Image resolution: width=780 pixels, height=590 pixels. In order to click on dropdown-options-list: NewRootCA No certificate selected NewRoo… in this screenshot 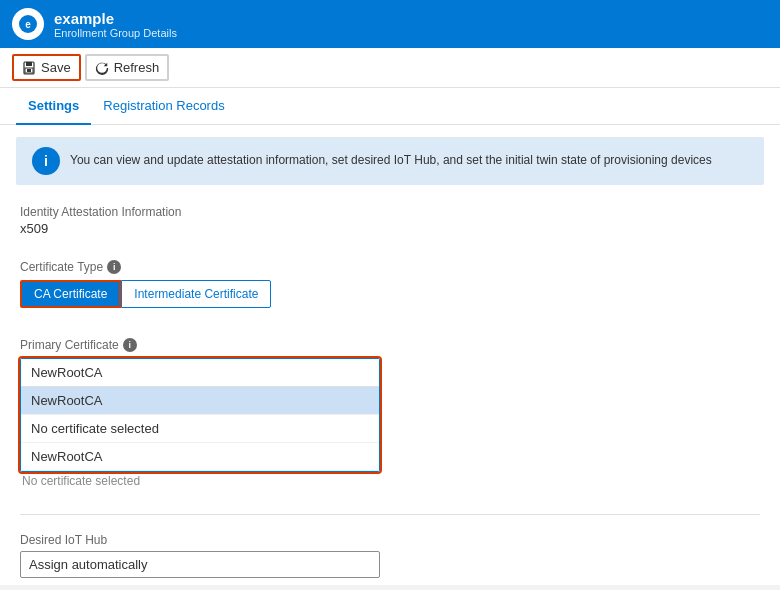, I will do `click(200, 429)`.